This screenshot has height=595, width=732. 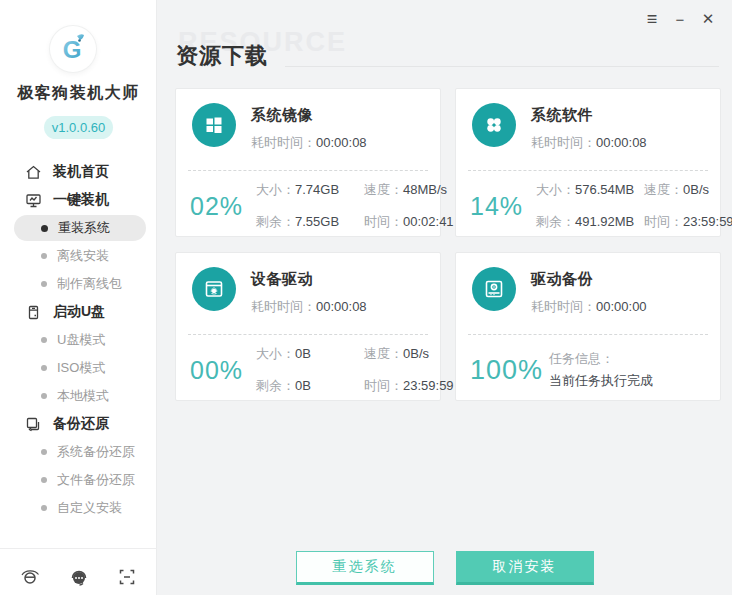 What do you see at coordinates (601, 381) in the screenshot?
I see `task-info-value: 当前任务执行完成` at bounding box center [601, 381].